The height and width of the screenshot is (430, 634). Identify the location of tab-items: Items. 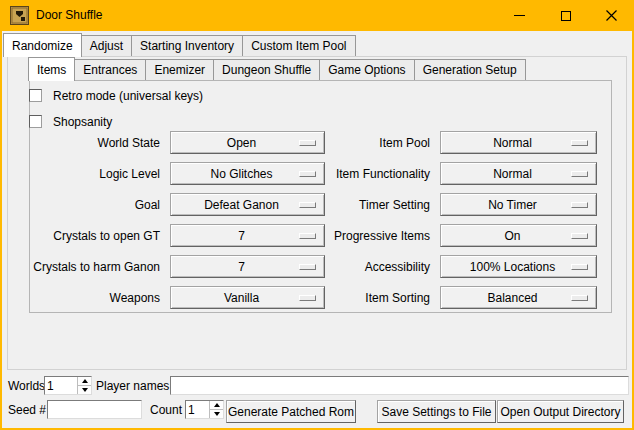
(52, 69).